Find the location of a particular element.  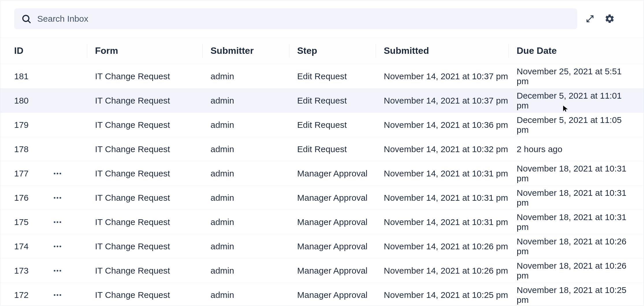

cell-id: 180 is located at coordinates (55, 101).